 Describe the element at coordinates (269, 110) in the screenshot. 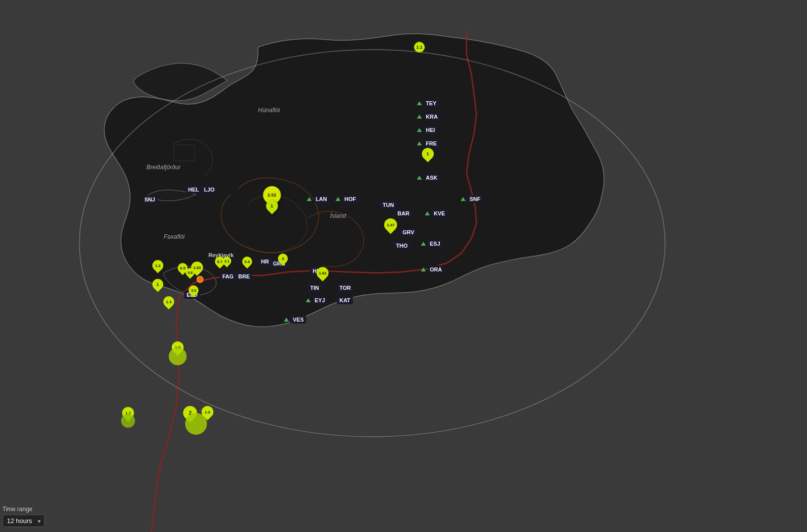

I see `place-hunaflo: Húnaflói` at that location.